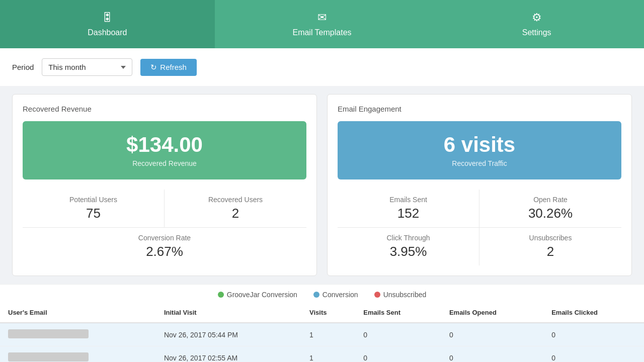  Describe the element at coordinates (165, 163) in the screenshot. I see `recovered-revenue-stat-label: Recovered Revenue` at that location.